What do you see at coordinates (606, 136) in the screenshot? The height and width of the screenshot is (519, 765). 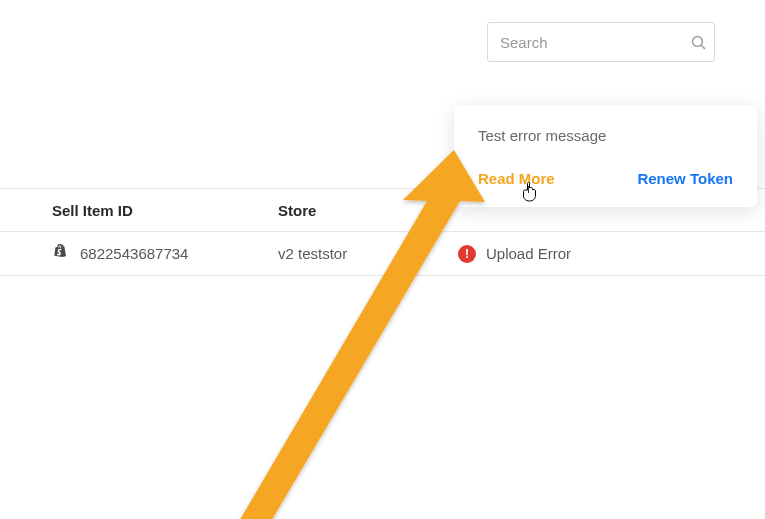 I see `popup-message: Test error message` at bounding box center [606, 136].